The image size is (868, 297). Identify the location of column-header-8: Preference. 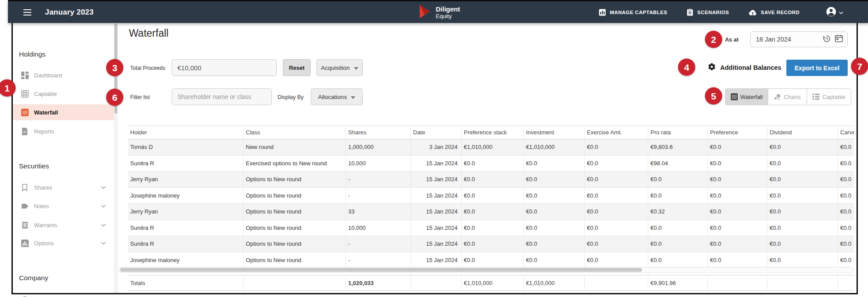
(738, 133).